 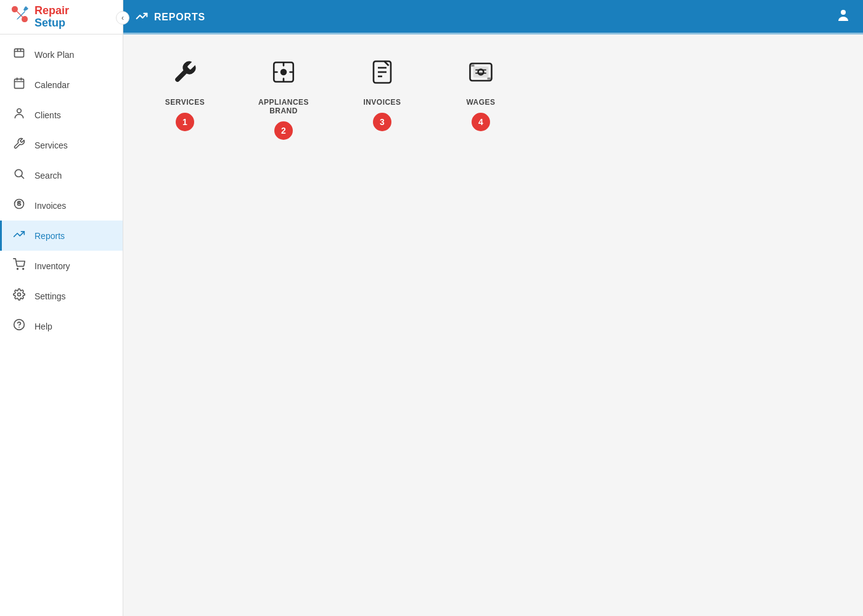 I want to click on sidebar-item-services: Services, so click(x=62, y=145).